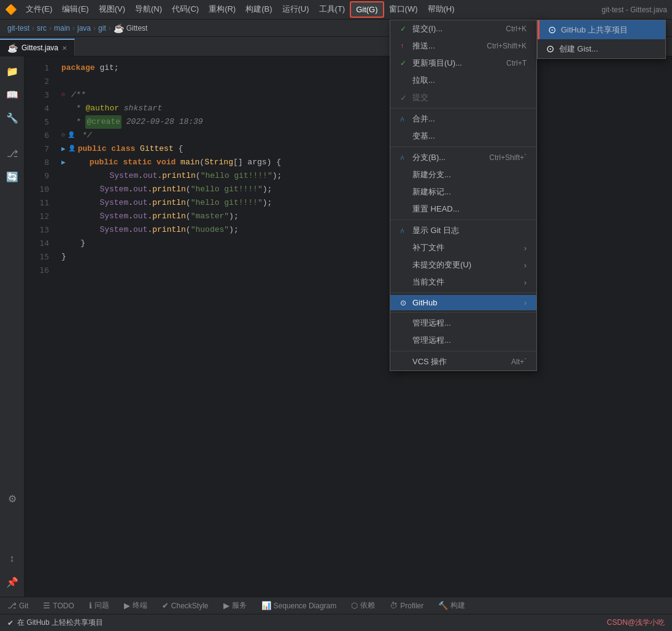  I want to click on menu-build: 构建(B), so click(259, 10).